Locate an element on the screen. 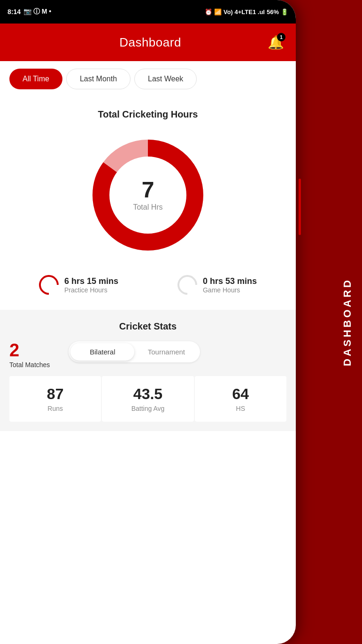 This screenshot has width=362, height=644. status-right: ⏰ 📶 Vo) 4+LTE1 .ul 56% 🔋 is located at coordinates (246, 12).